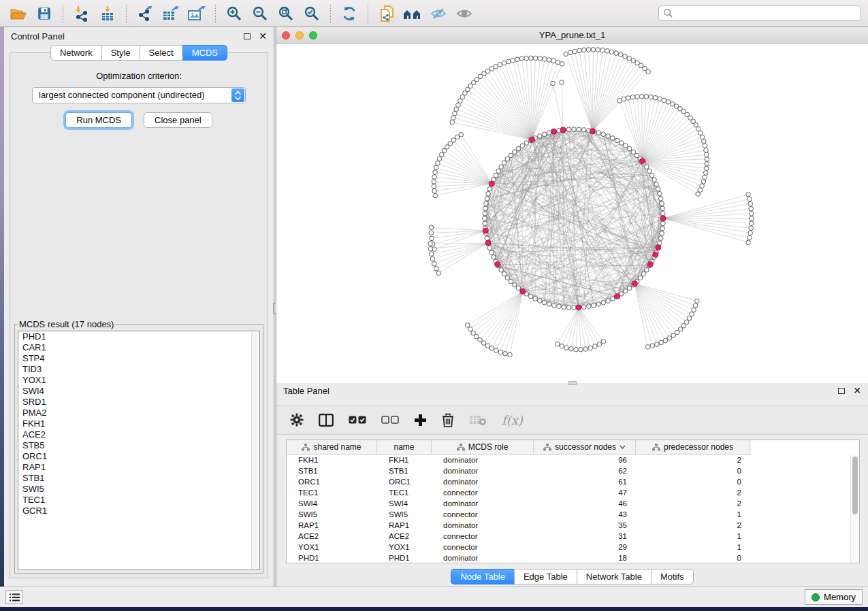  I want to click on result-node: FKH1, so click(139, 424).